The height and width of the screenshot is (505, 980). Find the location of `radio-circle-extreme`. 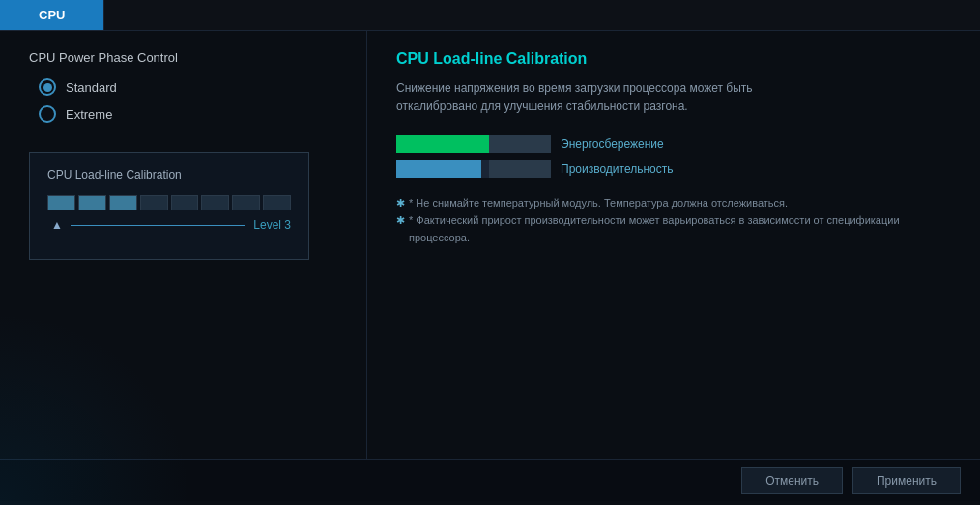

radio-circle-extreme is located at coordinates (47, 114).